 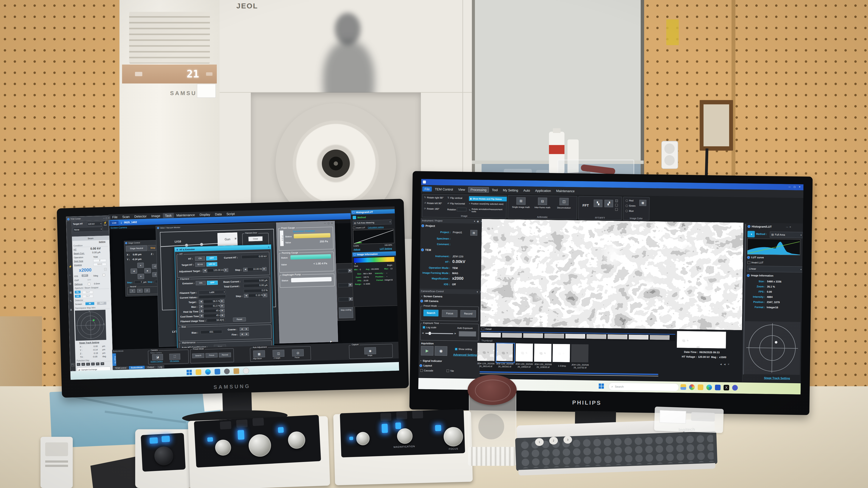 What do you see at coordinates (495, 190) in the screenshot?
I see `rm-menu-tool: Tool` at bounding box center [495, 190].